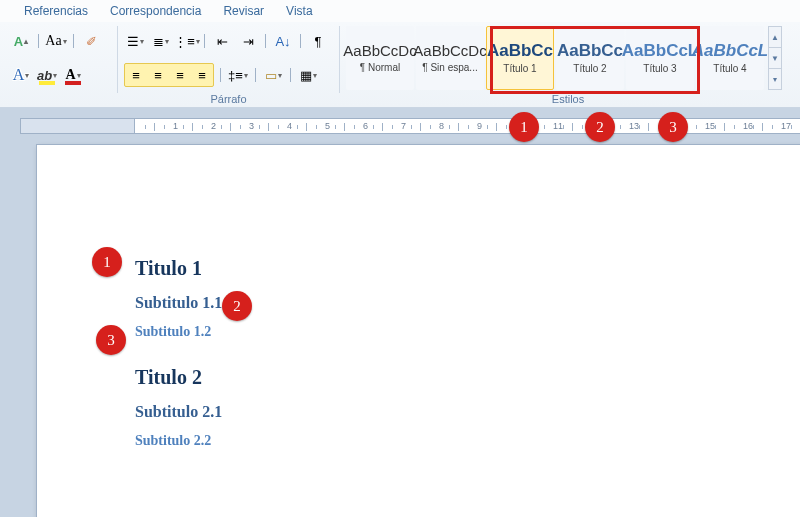  I want to click on align-center-button: ≡, so click(158, 75).